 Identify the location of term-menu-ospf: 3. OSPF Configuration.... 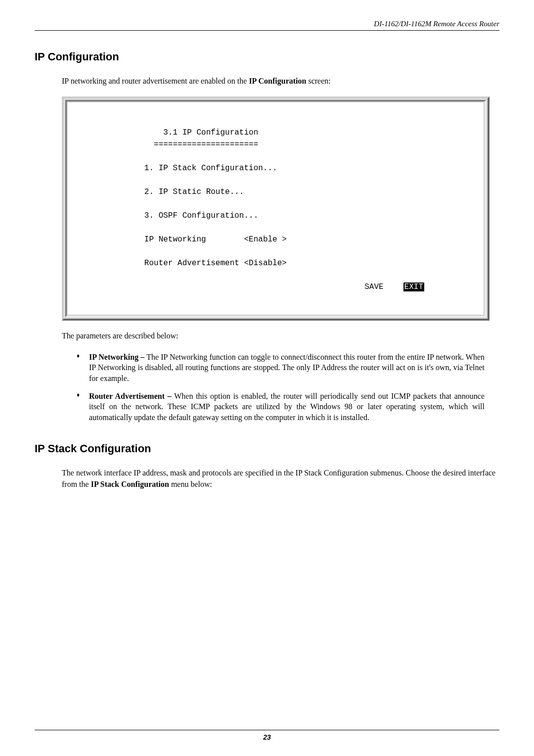
(170, 216).